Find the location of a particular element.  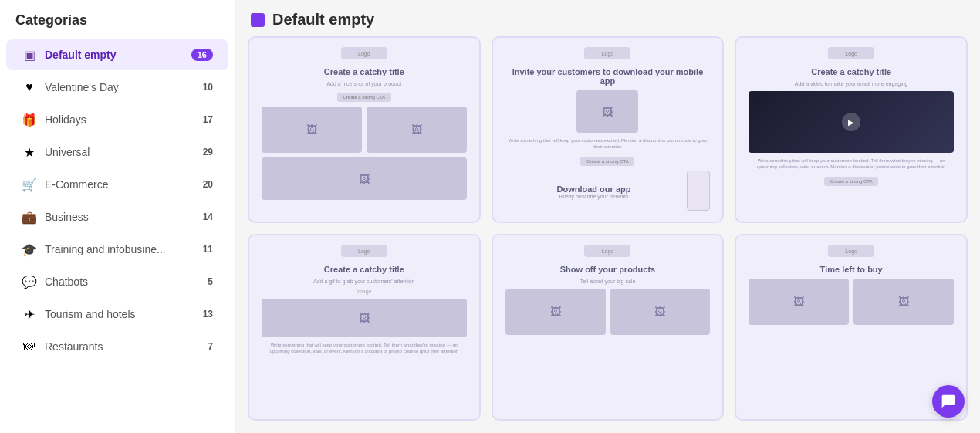

template-preview: LogoCreate a catchy titleAdd a nice shot… is located at coordinates (364, 130).